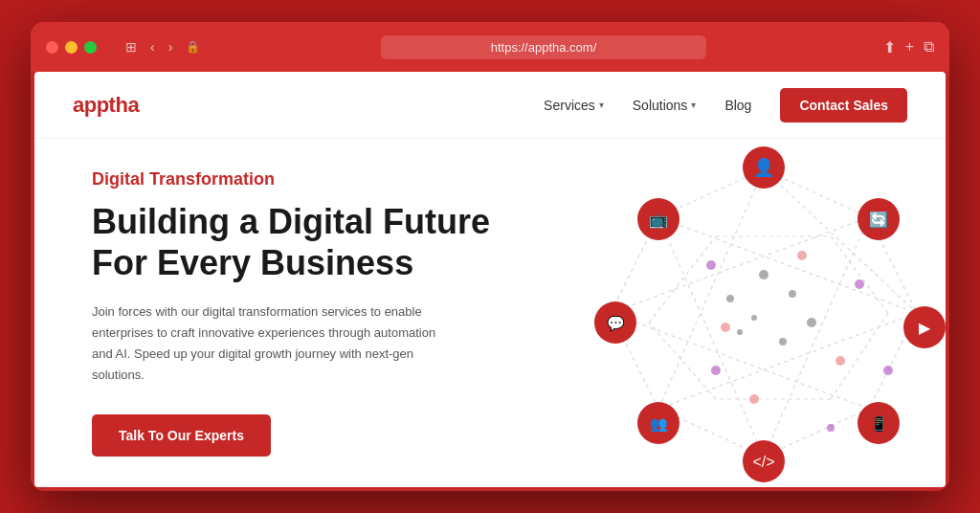 This screenshot has height=513, width=980. Describe the element at coordinates (182, 435) in the screenshot. I see `cta-button: Talk To Our Experts` at that location.